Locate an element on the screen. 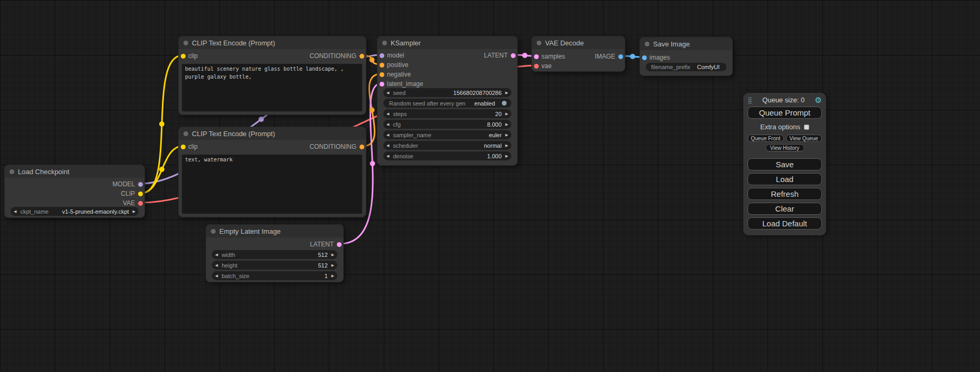  node-ksampler: KSampler model positive negative latent_… is located at coordinates (447, 101).